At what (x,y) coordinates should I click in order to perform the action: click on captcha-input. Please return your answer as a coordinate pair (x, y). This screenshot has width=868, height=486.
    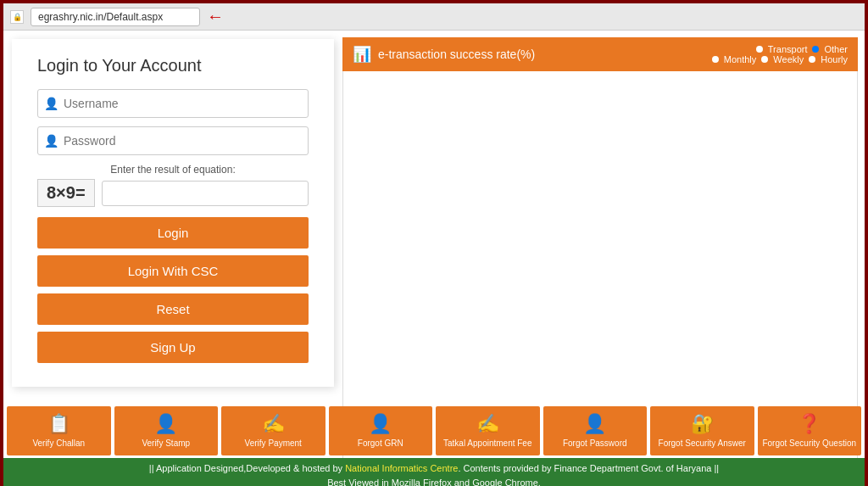
    Looking at the image, I should click on (205, 193).